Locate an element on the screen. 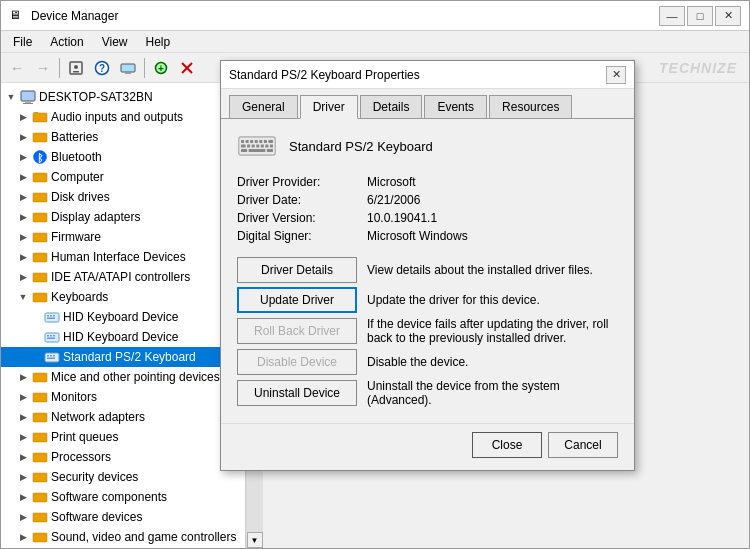 This screenshot has height=549, width=750. menu-file: File is located at coordinates (22, 42).